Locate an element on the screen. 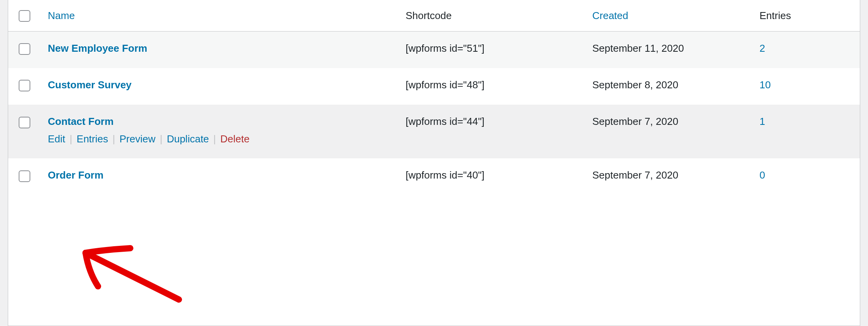  row-action-entries: Entries is located at coordinates (93, 139).